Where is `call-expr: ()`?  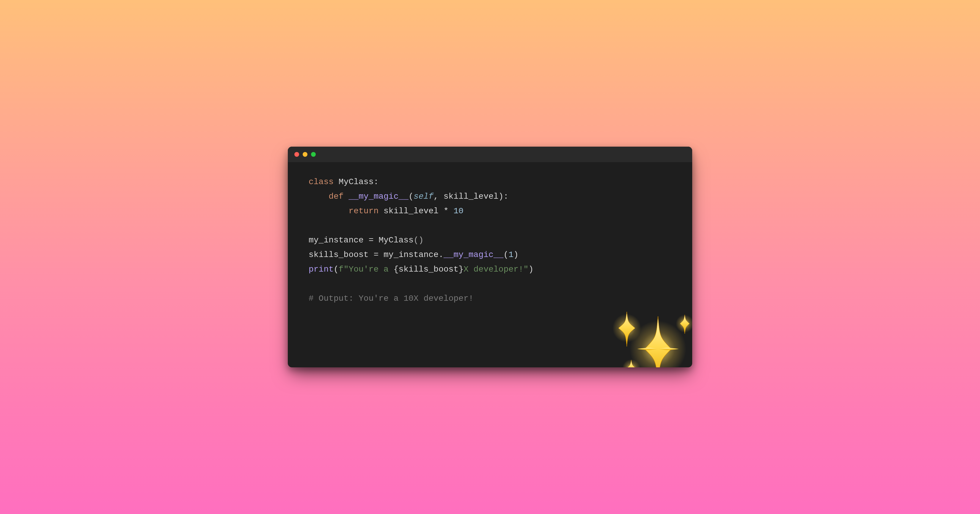
call-expr: () is located at coordinates (418, 240).